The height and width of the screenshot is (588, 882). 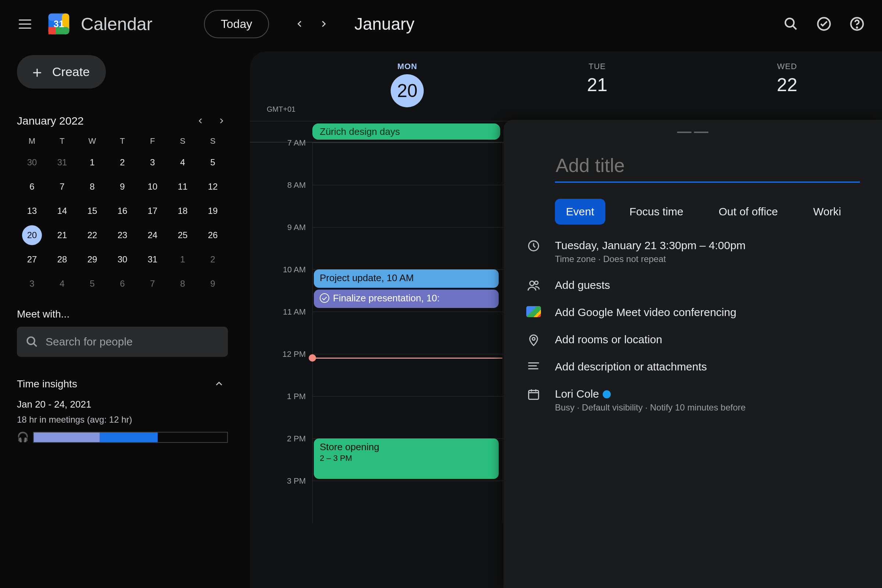 I want to click on mini-date-cell: 14, so click(x=62, y=211).